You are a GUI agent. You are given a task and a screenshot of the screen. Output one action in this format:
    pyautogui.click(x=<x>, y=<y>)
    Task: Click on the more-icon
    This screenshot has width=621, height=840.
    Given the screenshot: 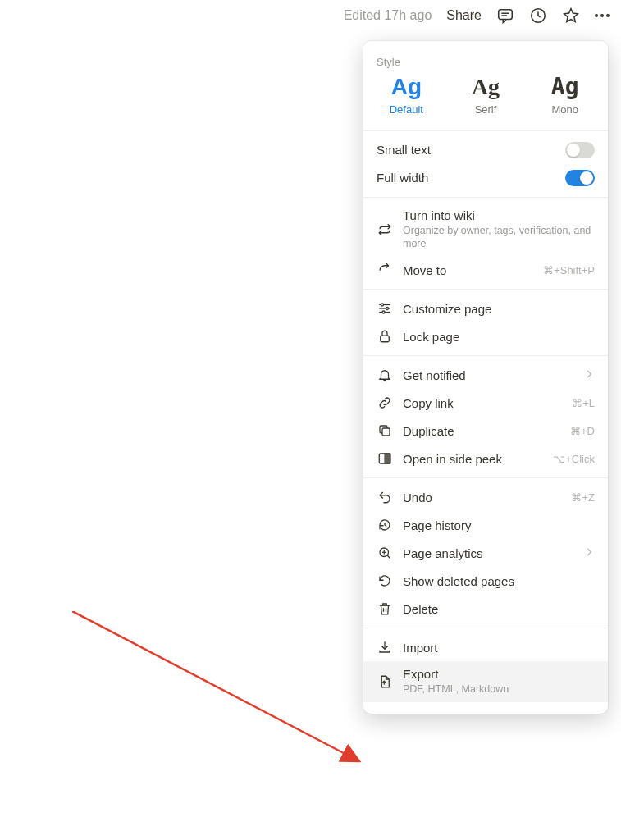 What is the action you would take?
    pyautogui.click(x=602, y=16)
    